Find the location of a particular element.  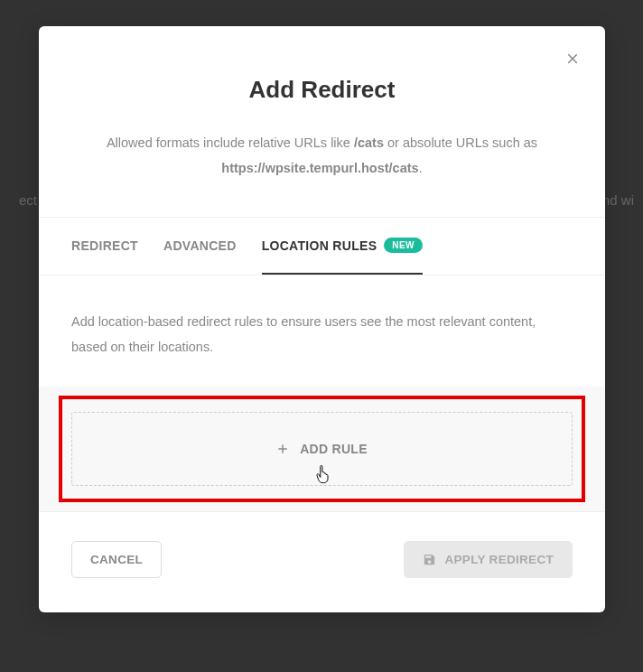

tab-redirect: REDIRECT is located at coordinates (105, 246).